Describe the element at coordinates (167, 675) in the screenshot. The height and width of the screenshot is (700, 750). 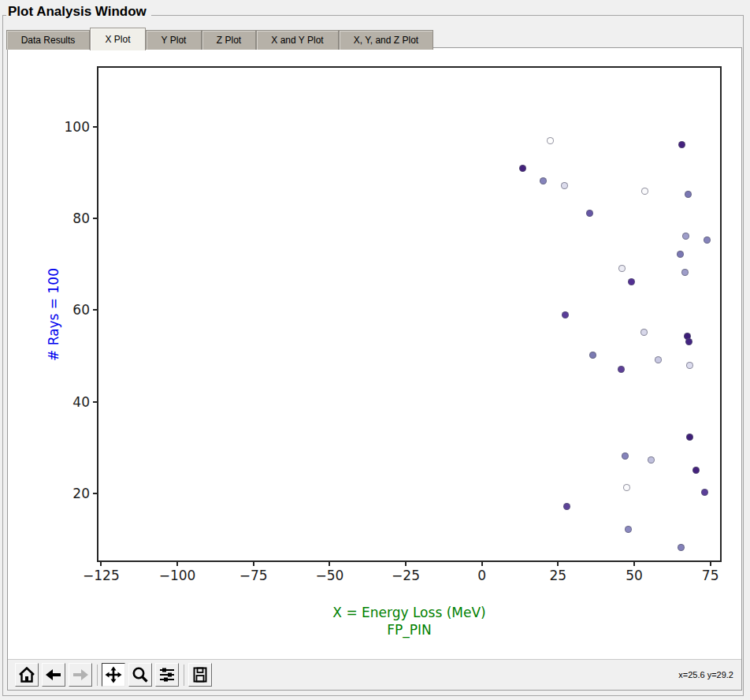
I see `subplots-icon` at that location.